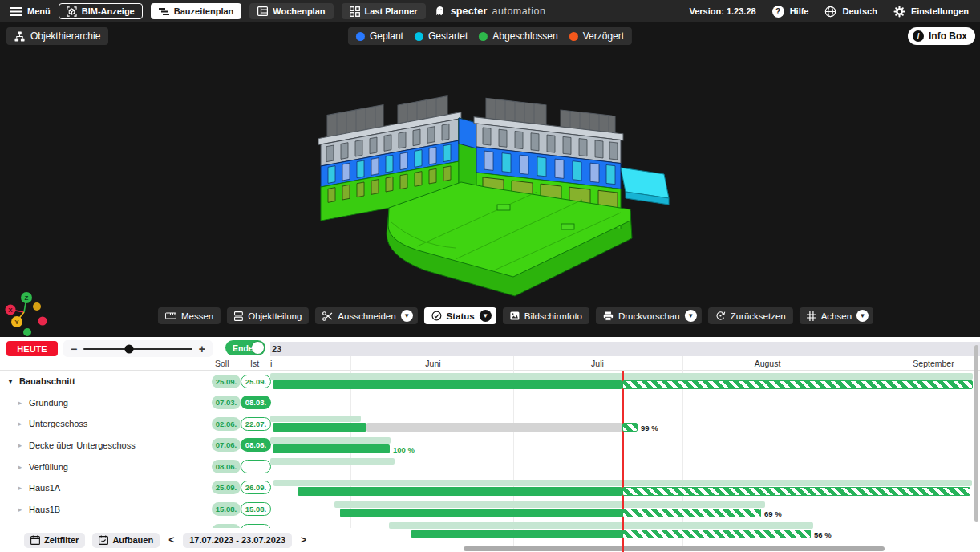 This screenshot has width=980, height=552. What do you see at coordinates (245, 348) in the screenshot?
I see `ende-toggle: Ende` at bounding box center [245, 348].